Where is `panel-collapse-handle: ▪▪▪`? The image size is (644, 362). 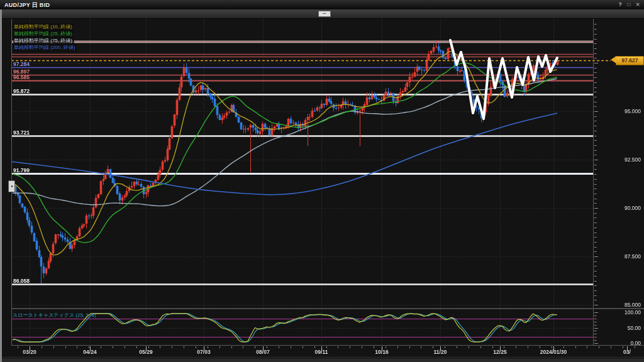 panel-collapse-handle: ▪▪▪ is located at coordinates (325, 14).